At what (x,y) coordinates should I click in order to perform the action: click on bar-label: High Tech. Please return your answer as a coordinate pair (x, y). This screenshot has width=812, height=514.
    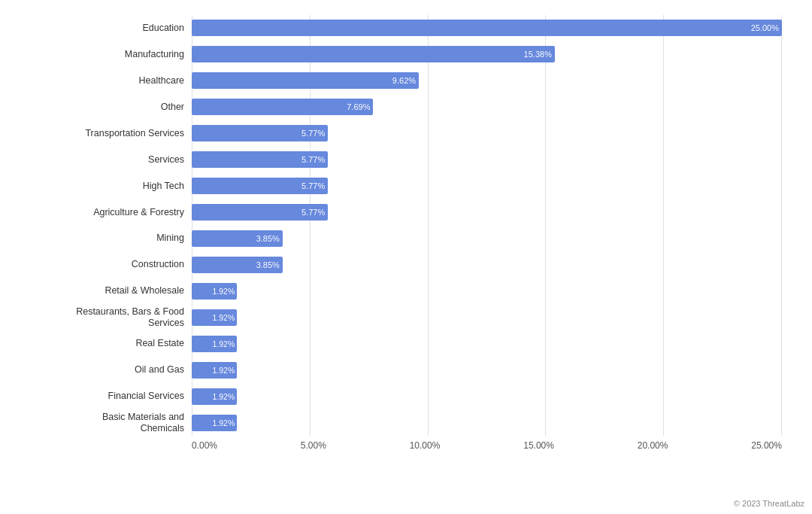
    Looking at the image, I should click on (99, 187).